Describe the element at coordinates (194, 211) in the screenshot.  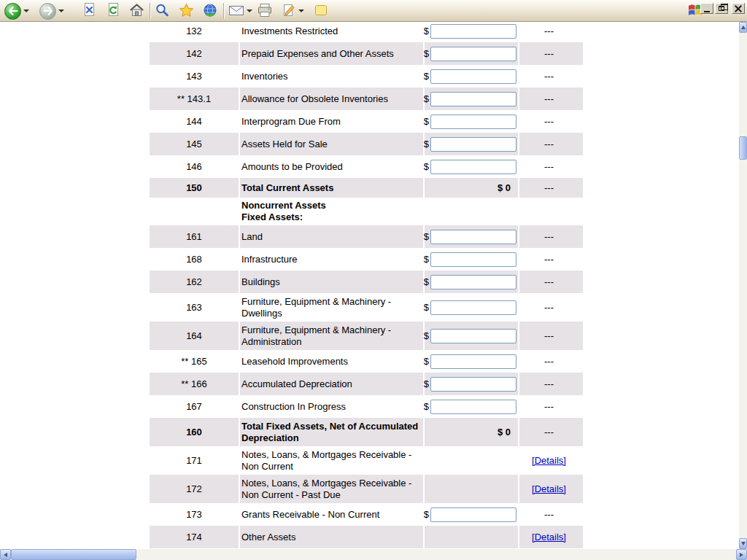
I see `line-number` at that location.